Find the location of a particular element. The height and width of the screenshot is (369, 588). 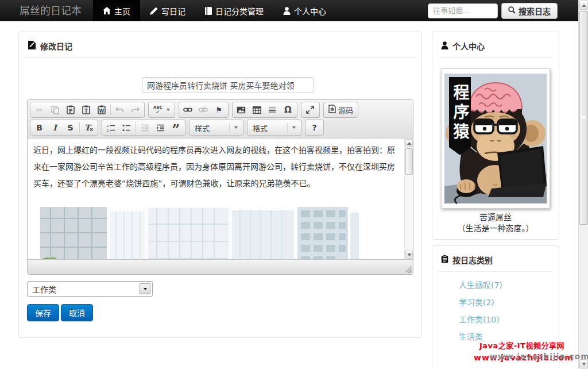

nav-item-personal-center: 个人中心 is located at coordinates (304, 10).